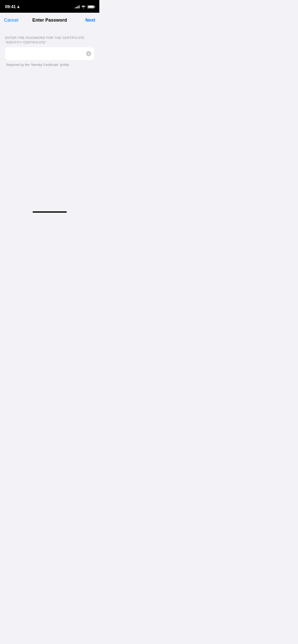 This screenshot has height=644, width=298. I want to click on location-arrow-icon, so click(18, 7).